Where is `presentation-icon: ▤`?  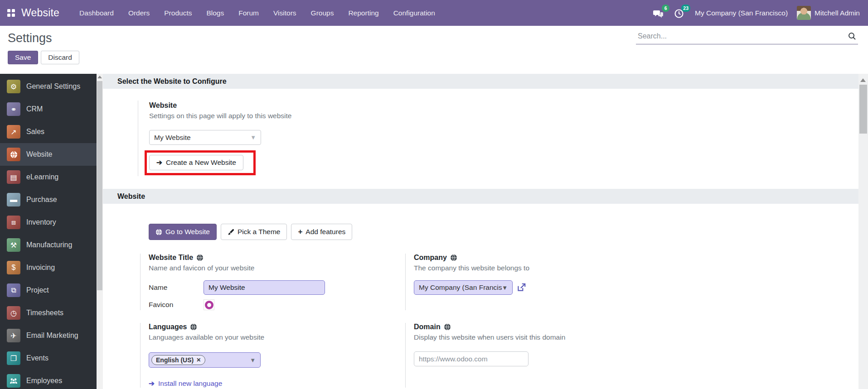 presentation-icon: ▤ is located at coordinates (14, 177).